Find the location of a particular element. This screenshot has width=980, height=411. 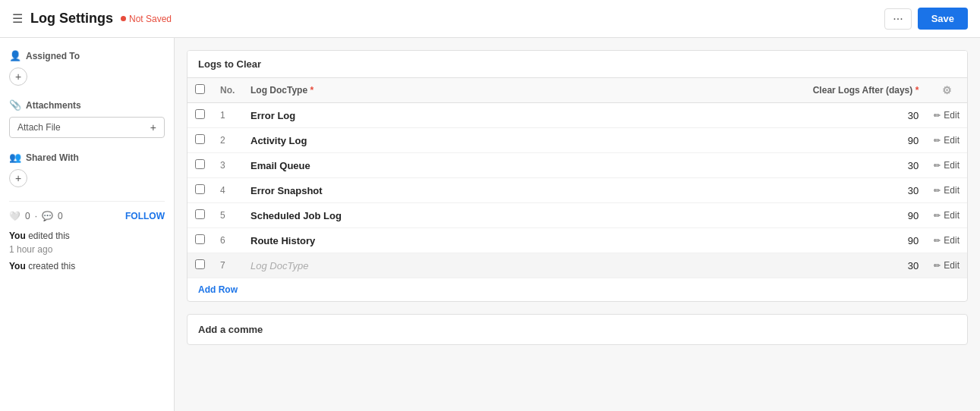

comments-count: 0 is located at coordinates (61, 216).